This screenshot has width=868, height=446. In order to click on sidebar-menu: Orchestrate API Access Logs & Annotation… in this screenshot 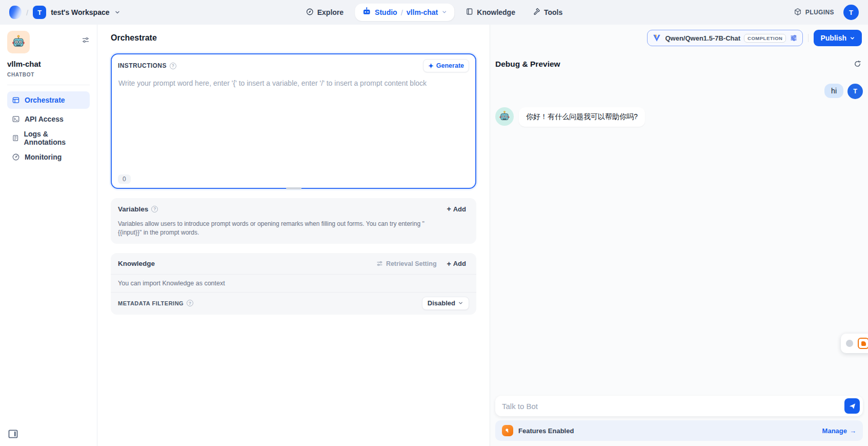, I will do `click(48, 128)`.